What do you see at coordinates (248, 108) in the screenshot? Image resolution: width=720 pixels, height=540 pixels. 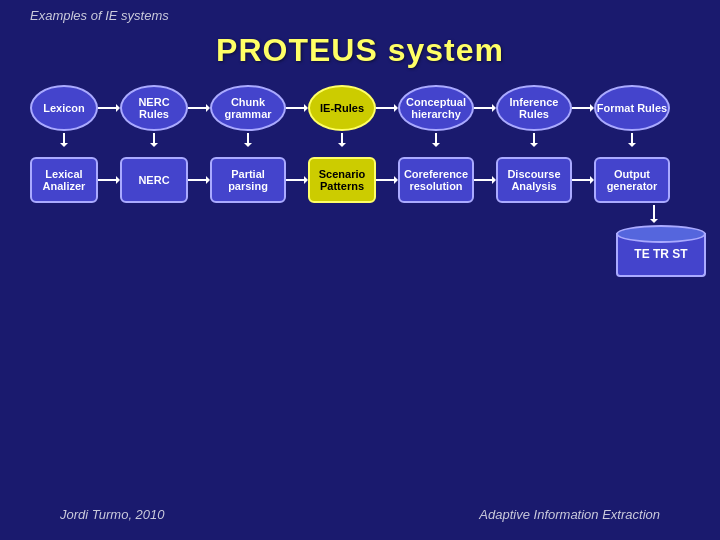 I see `ellipse-chunk-grammar: Chunk grammar` at bounding box center [248, 108].